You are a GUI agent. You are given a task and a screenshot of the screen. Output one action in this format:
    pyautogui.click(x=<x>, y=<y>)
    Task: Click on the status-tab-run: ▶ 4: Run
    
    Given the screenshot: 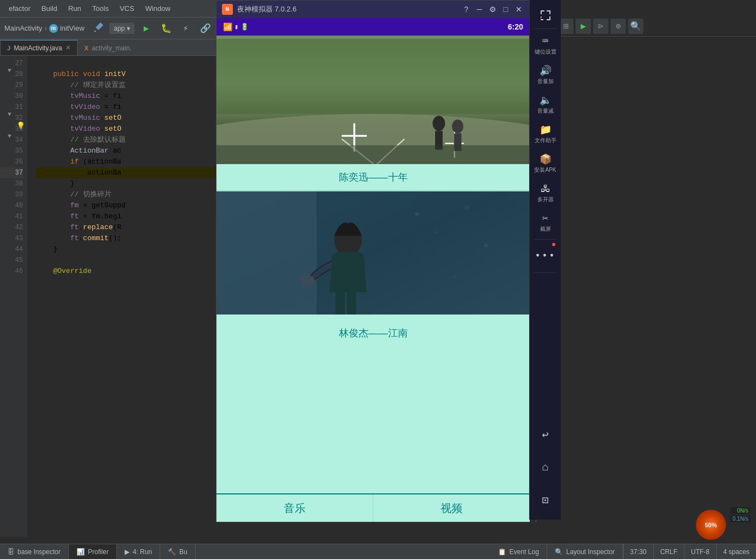 What is the action you would take?
    pyautogui.click(x=139, y=552)
    